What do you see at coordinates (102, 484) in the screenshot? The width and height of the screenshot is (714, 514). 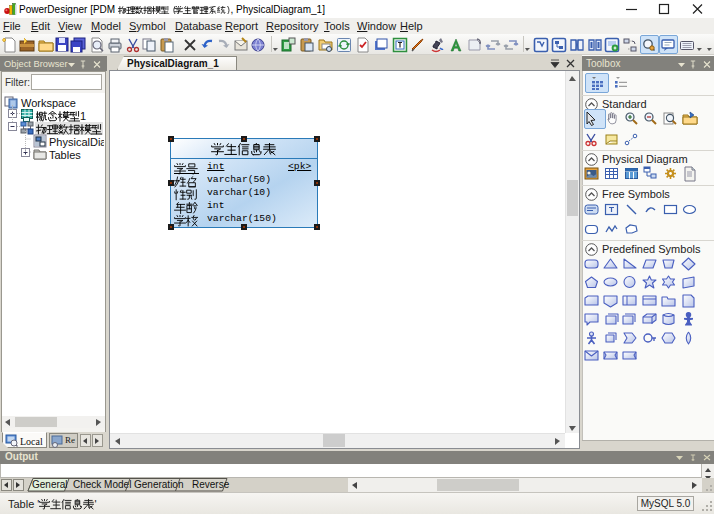 I see `svg-text: Check Model` at bounding box center [102, 484].